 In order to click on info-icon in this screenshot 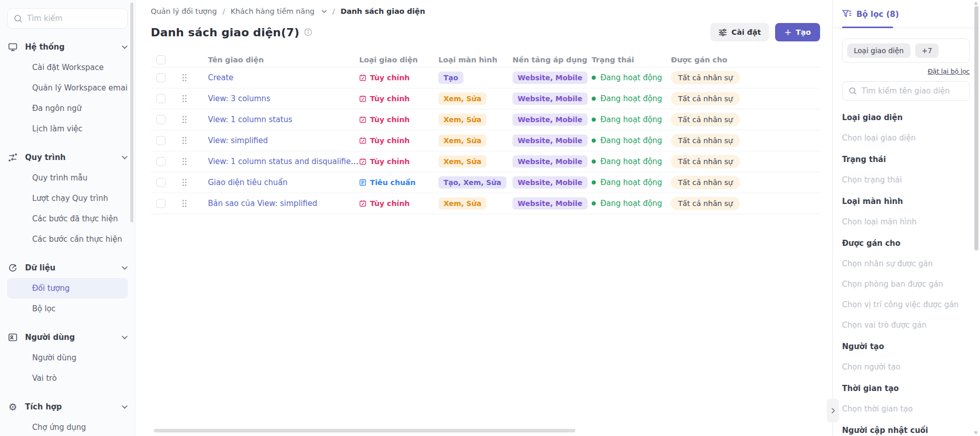, I will do `click(308, 32)`.